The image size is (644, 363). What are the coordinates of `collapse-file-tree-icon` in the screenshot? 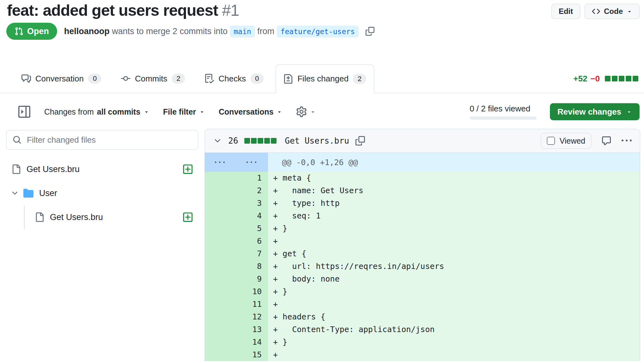 It's located at (24, 112).